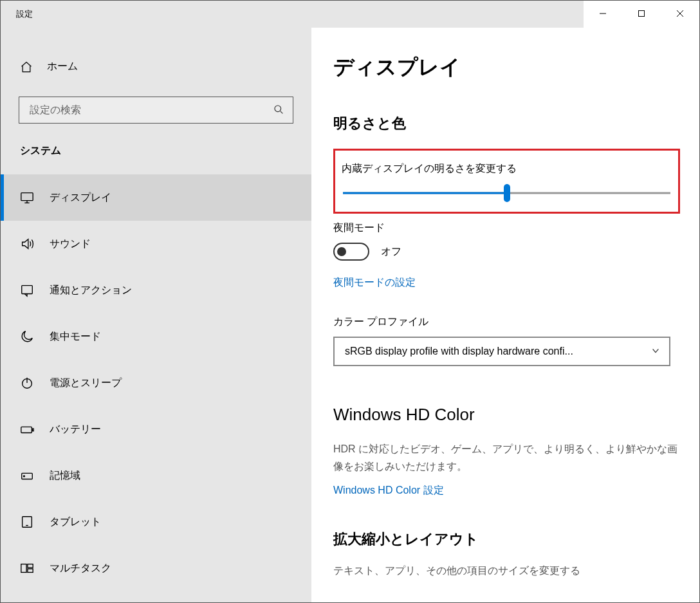 The height and width of the screenshot is (603, 700). Describe the element at coordinates (641, 14) in the screenshot. I see `window-controls` at that location.